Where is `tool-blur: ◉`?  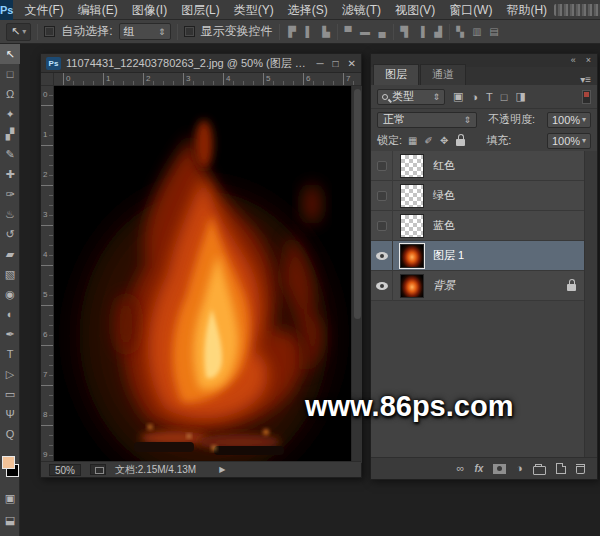
tool-blur: ◉ is located at coordinates (10, 294).